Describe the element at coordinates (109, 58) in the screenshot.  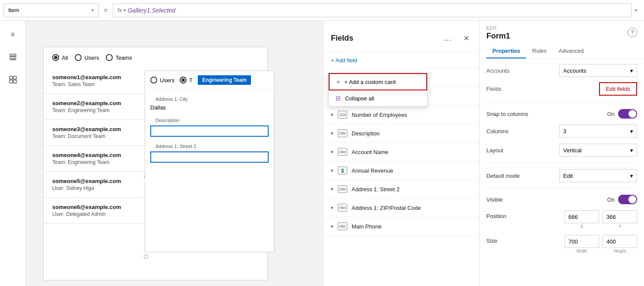
I see `radio-teams-icon` at that location.